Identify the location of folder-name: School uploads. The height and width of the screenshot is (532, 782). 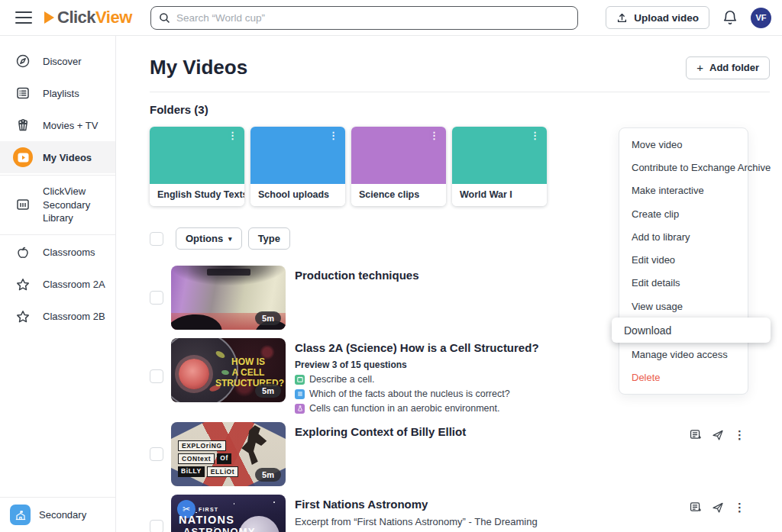
(298, 195).